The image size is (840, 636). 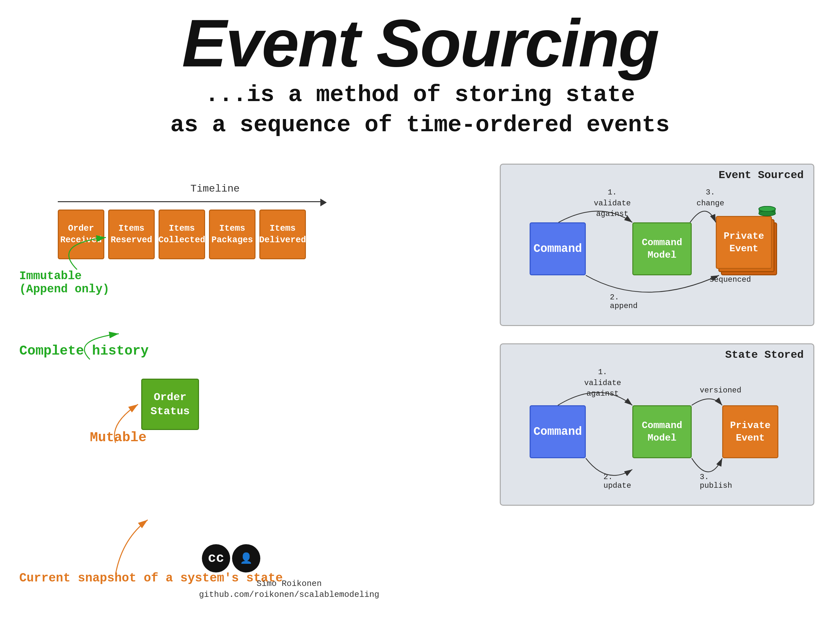 What do you see at coordinates (81, 235) in the screenshot?
I see `event-box-order-received: OrderReceived` at bounding box center [81, 235].